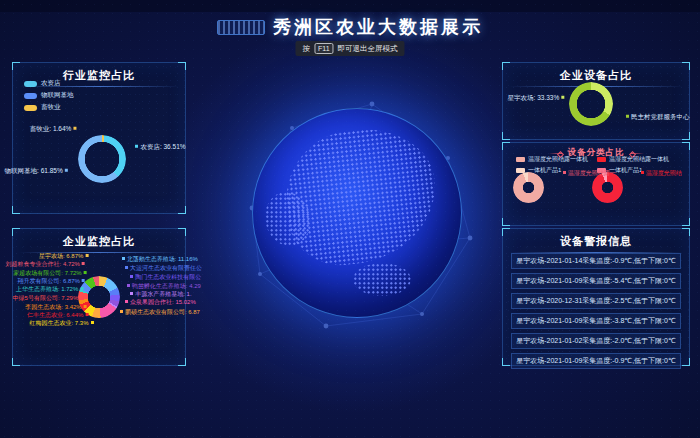  What do you see at coordinates (368, 49) in the screenshot?
I see `tip-suffix: 即可退出全屏模式` at bounding box center [368, 49].